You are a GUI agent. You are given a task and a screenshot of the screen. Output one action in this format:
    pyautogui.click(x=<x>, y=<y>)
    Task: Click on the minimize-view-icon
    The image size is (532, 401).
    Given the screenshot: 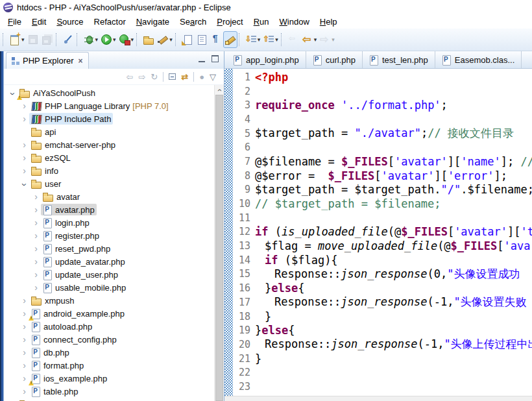 What is the action you would take?
    pyautogui.click(x=202, y=58)
    